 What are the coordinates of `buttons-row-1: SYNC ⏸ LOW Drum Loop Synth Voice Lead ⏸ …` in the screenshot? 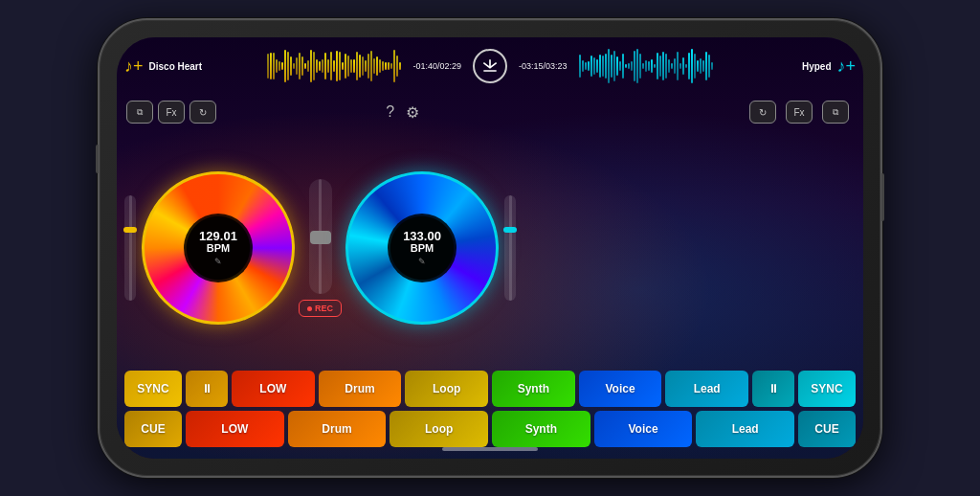 It's located at (490, 389).